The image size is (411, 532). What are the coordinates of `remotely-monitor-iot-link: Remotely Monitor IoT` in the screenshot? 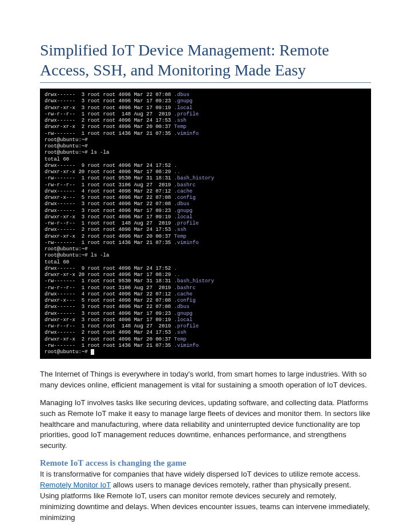 It's located at (75, 485).